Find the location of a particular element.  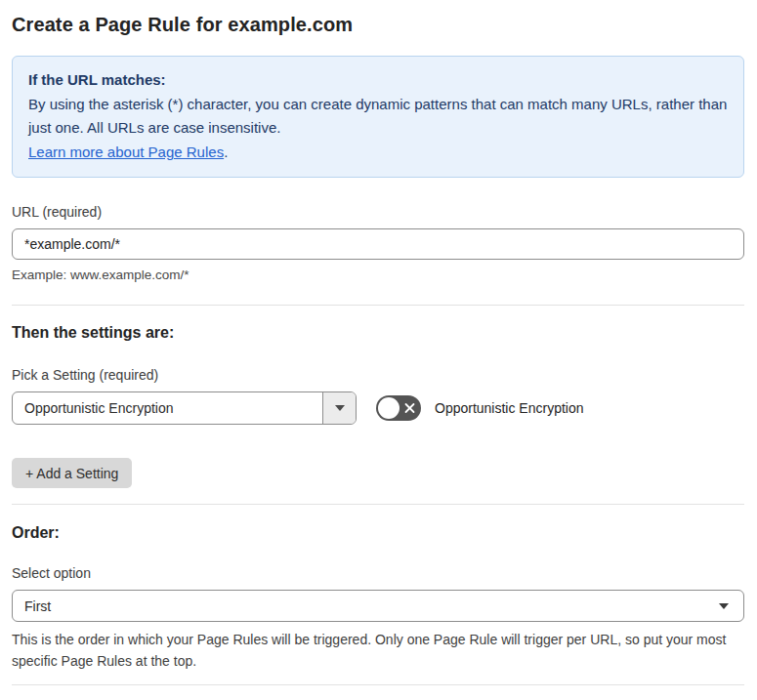

setting-dropdown-value: Opportunistic Encryption is located at coordinates (168, 408).